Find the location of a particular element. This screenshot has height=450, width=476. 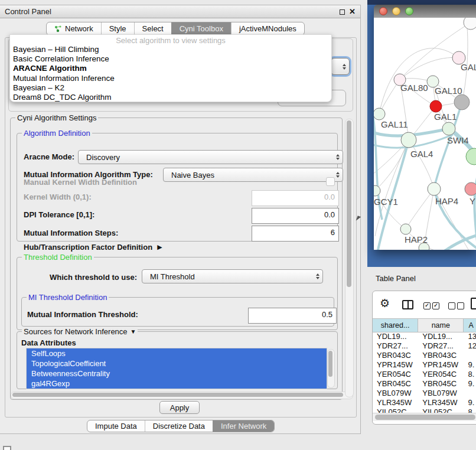

table-cell: YLR345W is located at coordinates (396, 403).